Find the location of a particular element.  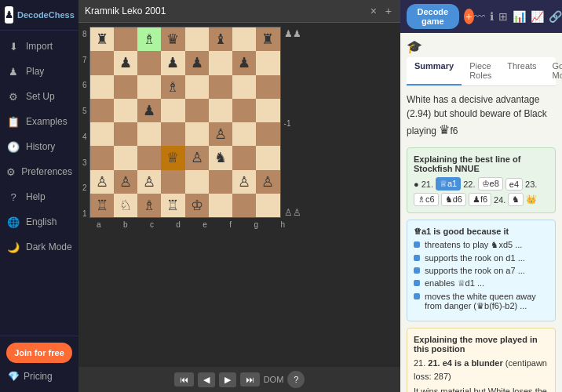

tab-piece-roles: Piece Roles is located at coordinates (480, 71).